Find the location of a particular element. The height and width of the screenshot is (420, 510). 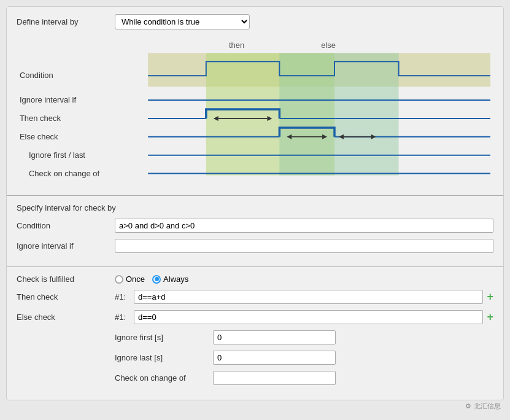

then-check-row: Then check #1: + is located at coordinates (255, 297).